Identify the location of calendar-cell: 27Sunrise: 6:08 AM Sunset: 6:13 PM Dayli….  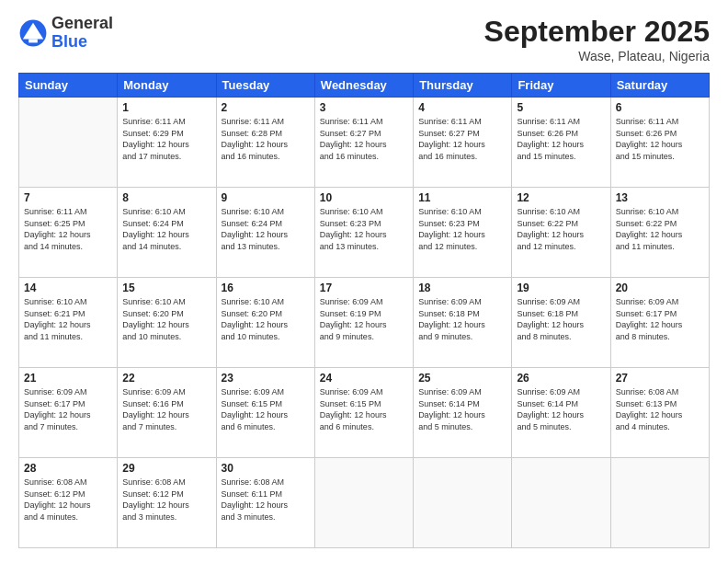
(660, 413).